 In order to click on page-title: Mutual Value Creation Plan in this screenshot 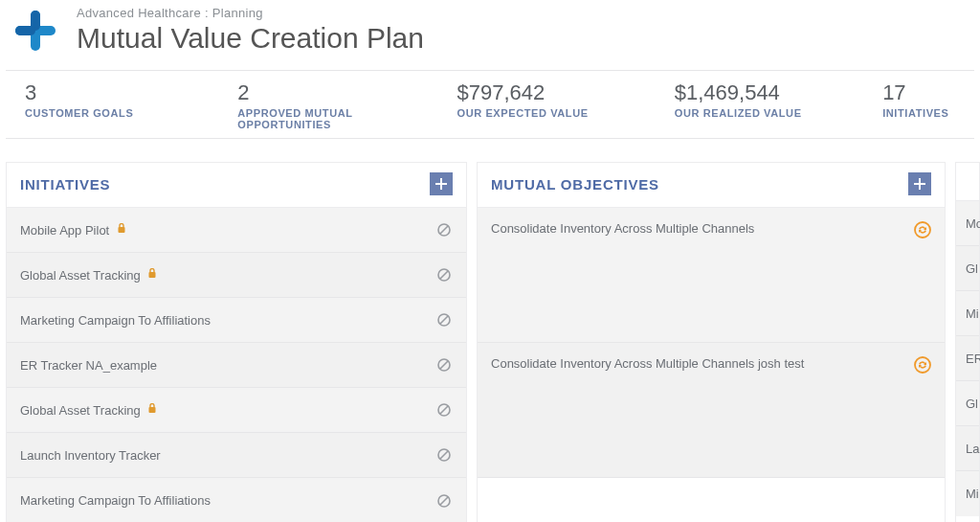, I will do `click(251, 38)`.